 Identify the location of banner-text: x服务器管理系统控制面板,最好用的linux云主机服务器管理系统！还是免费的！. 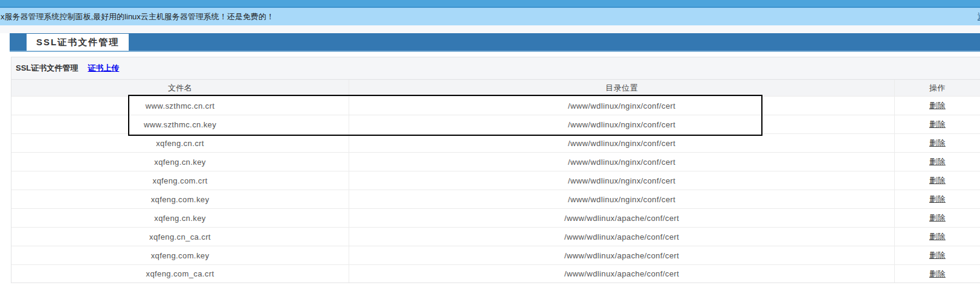
(138, 17).